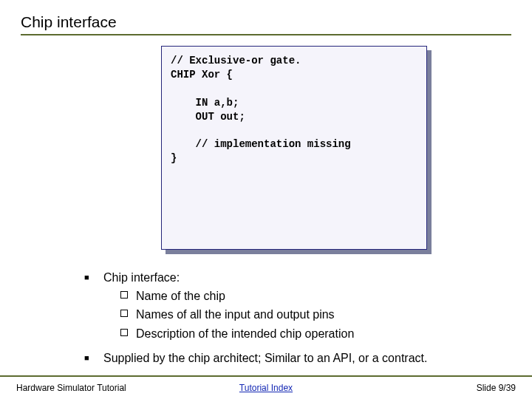 This screenshot has width=532, height=399. I want to click on tutorial-index-link: Tutorial Index, so click(266, 388).